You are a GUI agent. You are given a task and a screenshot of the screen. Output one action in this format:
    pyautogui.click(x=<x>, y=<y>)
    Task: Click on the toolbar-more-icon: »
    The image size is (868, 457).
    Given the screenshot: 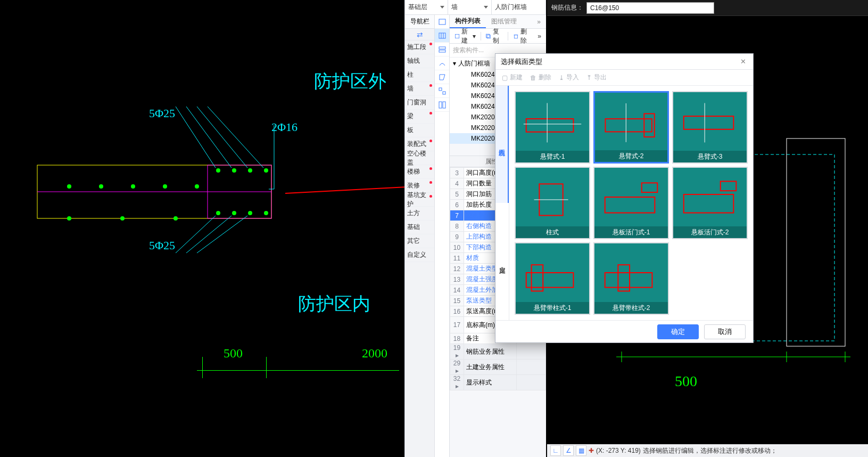 What is the action you would take?
    pyautogui.click(x=540, y=36)
    